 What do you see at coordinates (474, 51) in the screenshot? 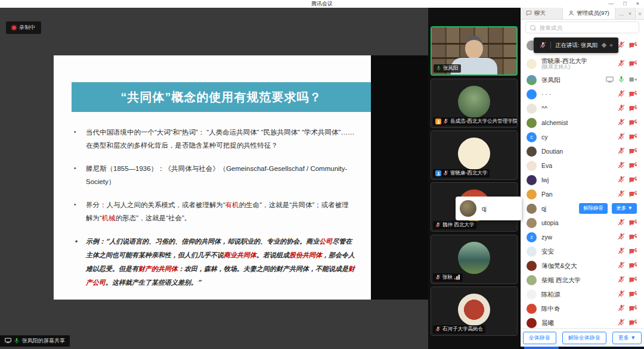
I see `video-tile-speaker: 张凤阳` at bounding box center [474, 51].